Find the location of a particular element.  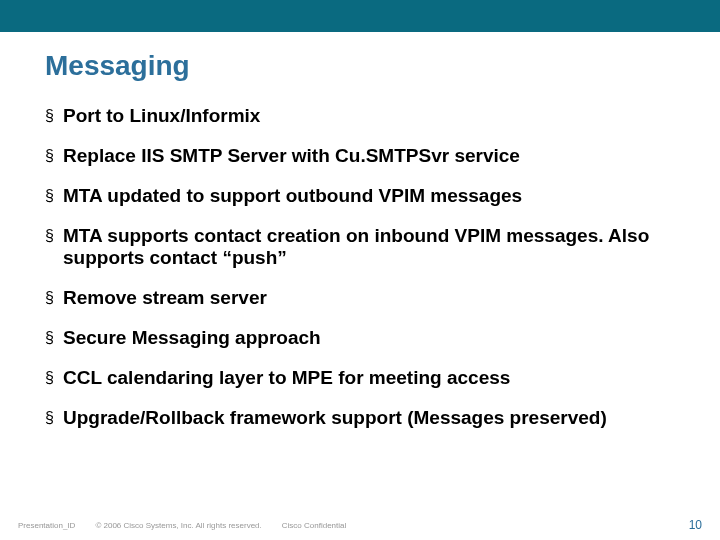

list-item-text: Remove stream server is located at coordinates (165, 298).